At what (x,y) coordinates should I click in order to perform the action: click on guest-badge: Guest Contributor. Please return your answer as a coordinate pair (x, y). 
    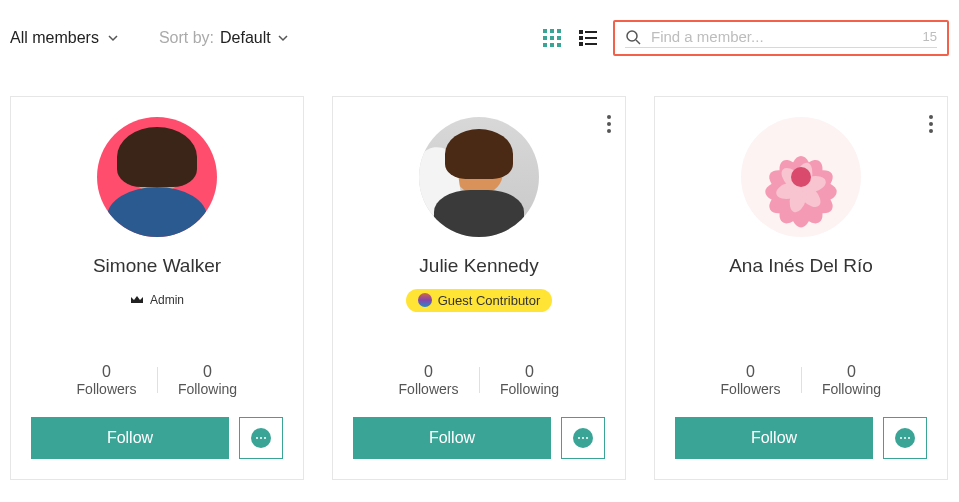
    Looking at the image, I should click on (480, 300).